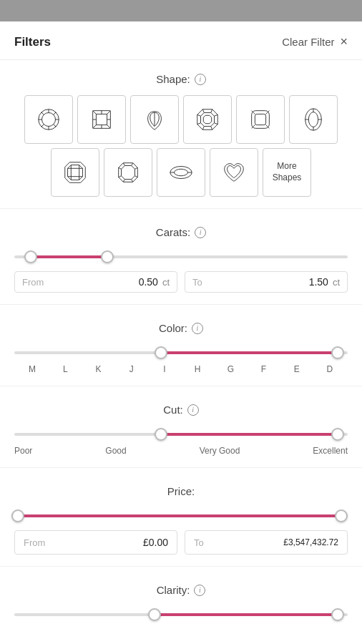  Describe the element at coordinates (181, 602) in the screenshot. I see `clarity-section: Clarity: i` at that location.